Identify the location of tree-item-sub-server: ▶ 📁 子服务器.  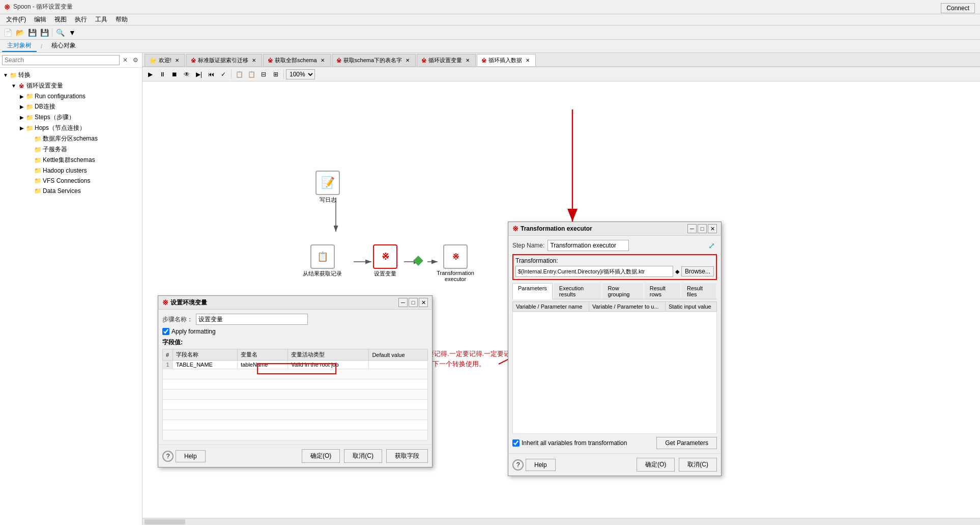
(71, 150).